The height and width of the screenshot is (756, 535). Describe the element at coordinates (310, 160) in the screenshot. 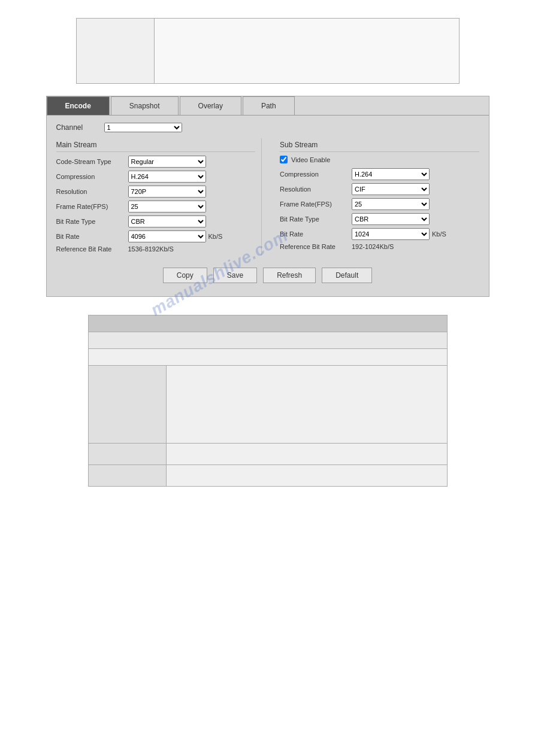

I see `video-enable-label: Video Enable` at that location.